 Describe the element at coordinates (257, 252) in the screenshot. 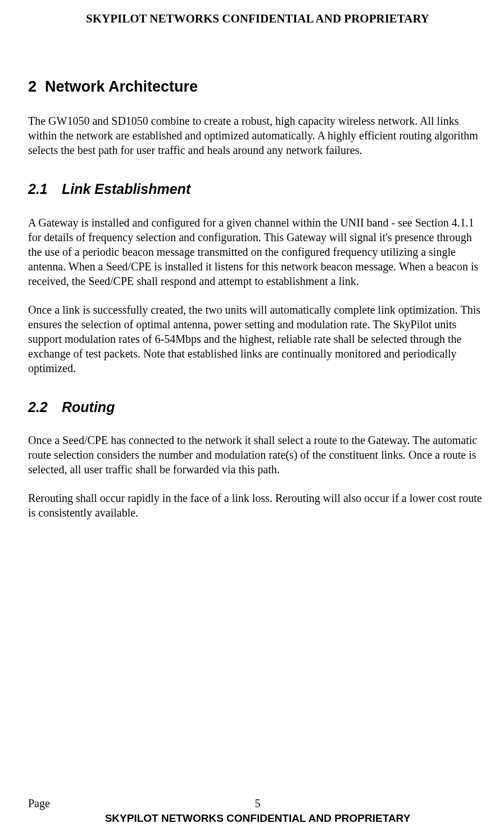

I see `body-paragraph: A Gateway is installed and configured fo…` at that location.